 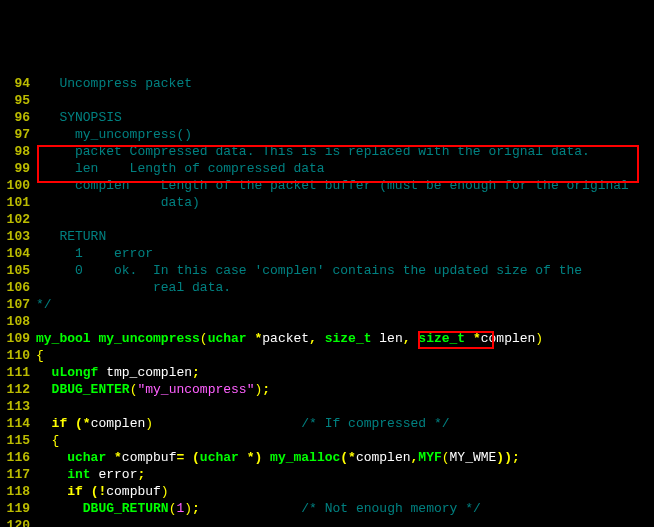 I want to click on code-token: complen Length of the packet buffer (mus…, so click(x=332, y=186).